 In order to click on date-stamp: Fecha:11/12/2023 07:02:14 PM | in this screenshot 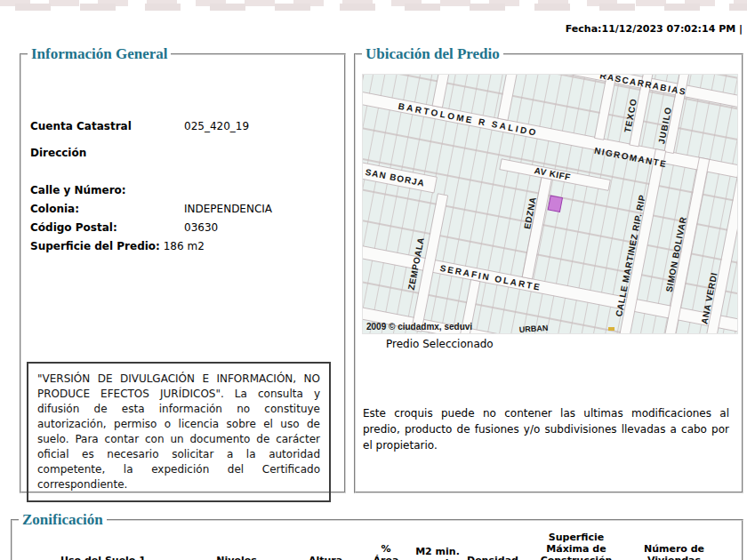, I will do `click(655, 28)`.